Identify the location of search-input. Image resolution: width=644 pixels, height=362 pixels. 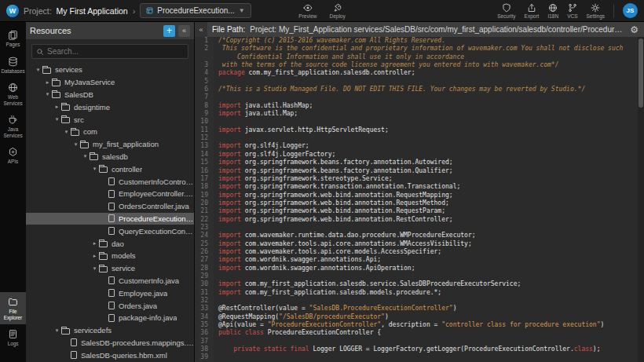
(115, 52).